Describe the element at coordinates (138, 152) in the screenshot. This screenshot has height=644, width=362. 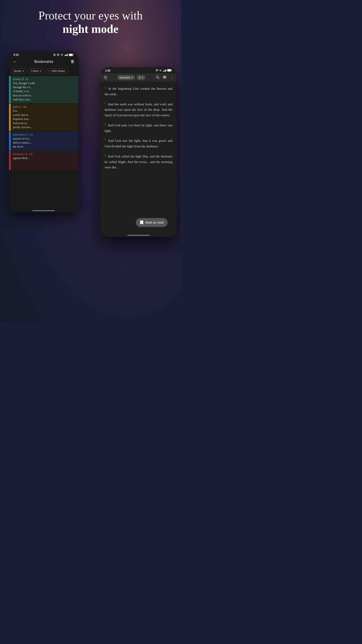
I see `bible-reader-phone: 1:50 ☰ Genesis ▼ 1 ▼` at that location.